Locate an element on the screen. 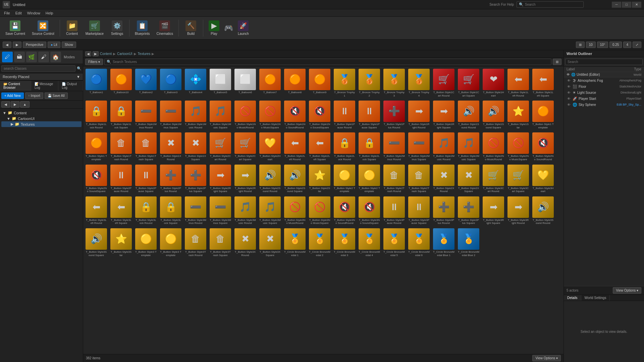  asset-item-82: 🎵T_Button Style3Music Round is located at coordinates (245, 210).